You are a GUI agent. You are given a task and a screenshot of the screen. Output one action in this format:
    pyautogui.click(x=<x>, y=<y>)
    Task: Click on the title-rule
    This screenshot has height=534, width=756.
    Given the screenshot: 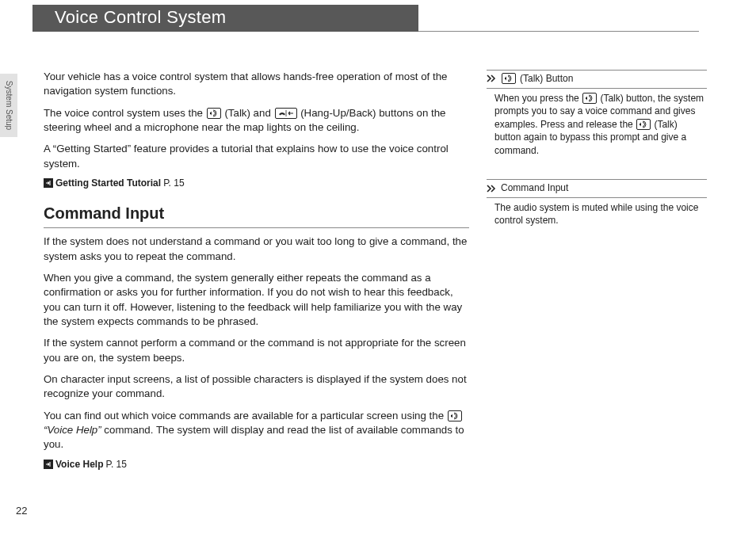 What is the action you would take?
    pyautogui.click(x=559, y=18)
    